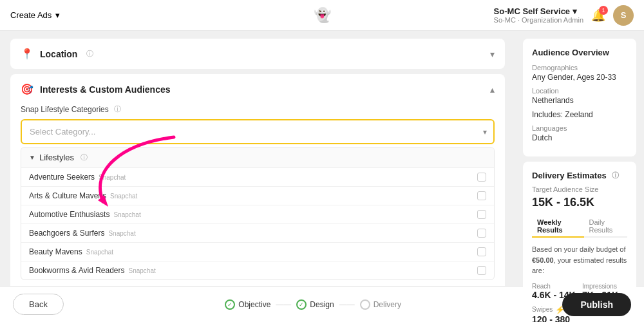 This screenshot has width=644, height=322. I want to click on top-navigation: Create Ads ▾ 👻 So-MC Self Service ▾ So-M…, so click(322, 15).